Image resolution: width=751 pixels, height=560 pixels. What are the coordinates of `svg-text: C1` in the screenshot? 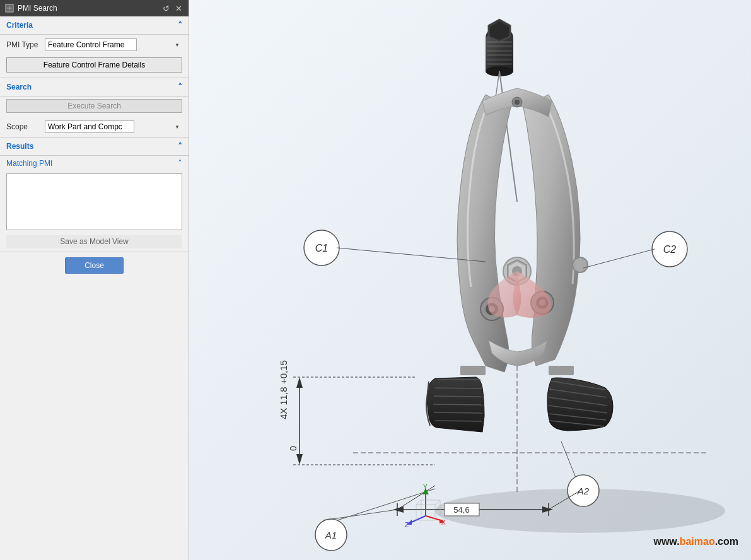 It's located at (322, 248).